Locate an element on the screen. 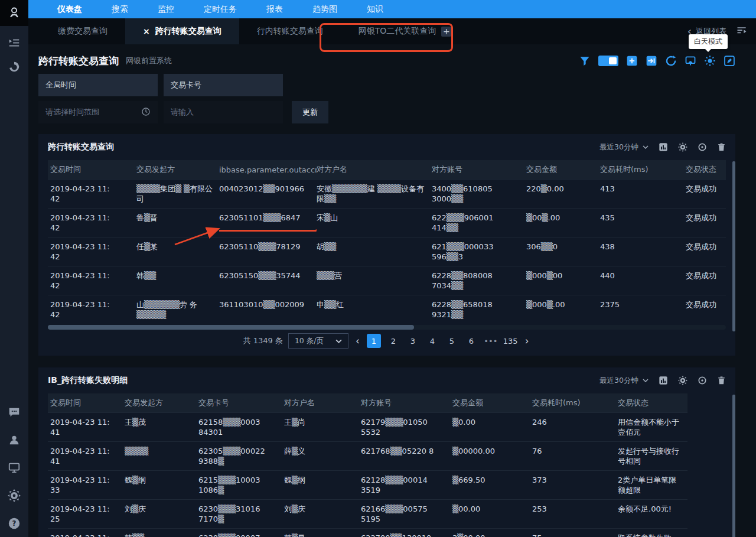  nav-item: 趋势图 is located at coordinates (325, 9).